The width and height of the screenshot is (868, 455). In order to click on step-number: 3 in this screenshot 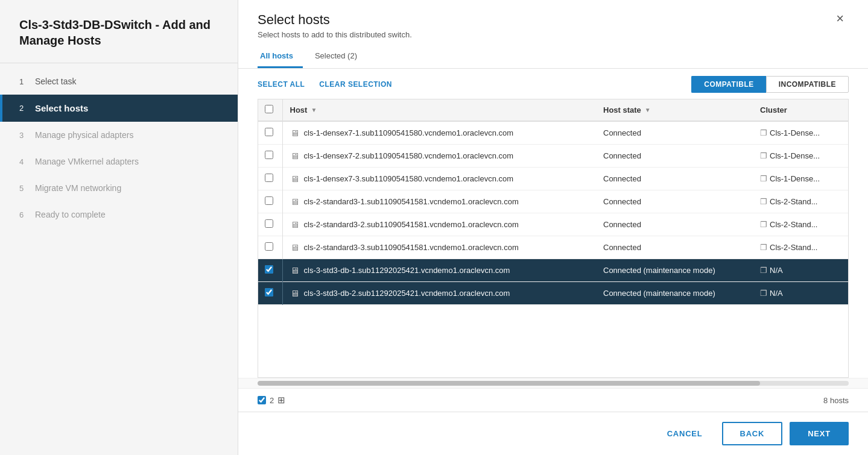, I will do `click(24, 135)`.